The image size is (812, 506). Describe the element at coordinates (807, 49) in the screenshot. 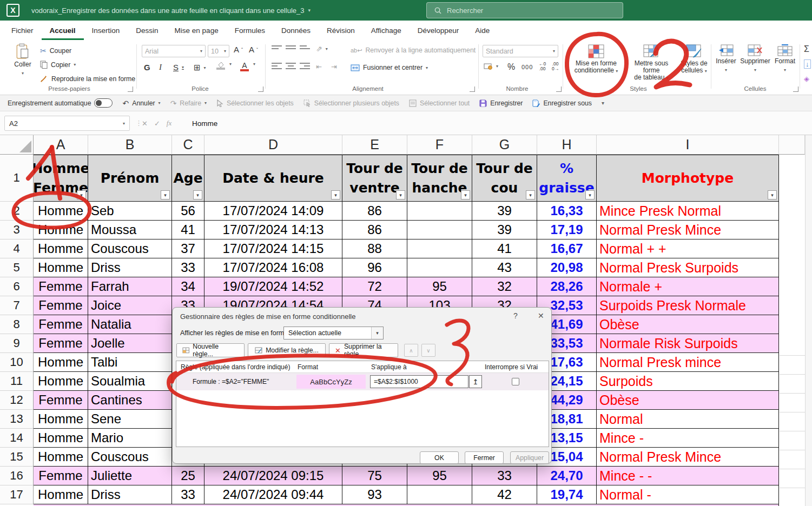

I see `autosum-button: Σ` at that location.